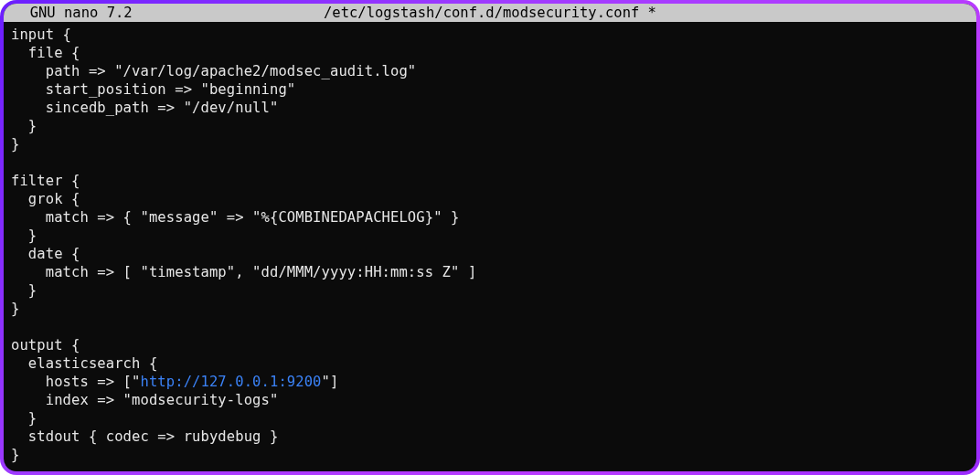 Image resolution: width=980 pixels, height=475 pixels. What do you see at coordinates (490, 437) in the screenshot?
I see `editor-line: stdout { codec => rubydebug }` at bounding box center [490, 437].